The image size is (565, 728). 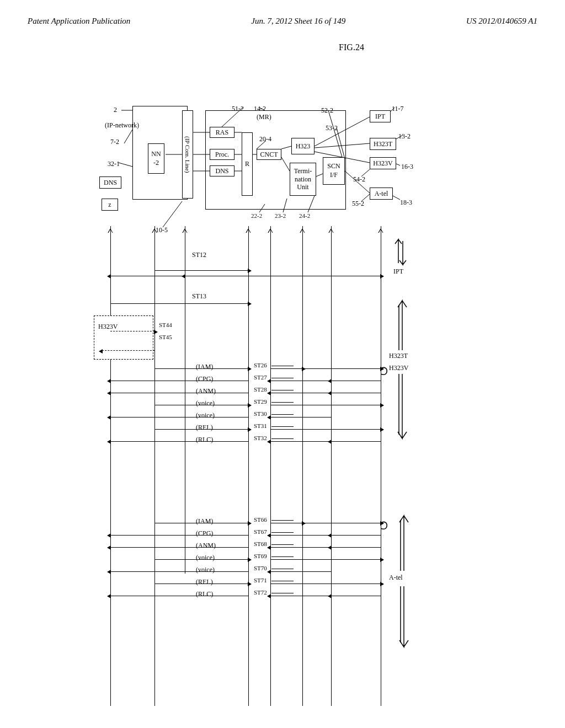 I want to click on header-left: Patent Application Publication, so click(x=79, y=21).